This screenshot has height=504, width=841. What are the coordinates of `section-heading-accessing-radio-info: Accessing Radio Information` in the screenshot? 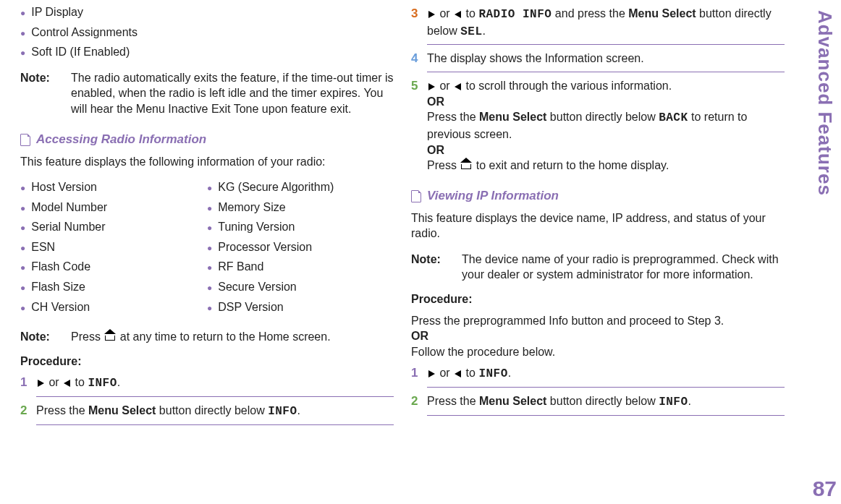 It's located at (207, 140).